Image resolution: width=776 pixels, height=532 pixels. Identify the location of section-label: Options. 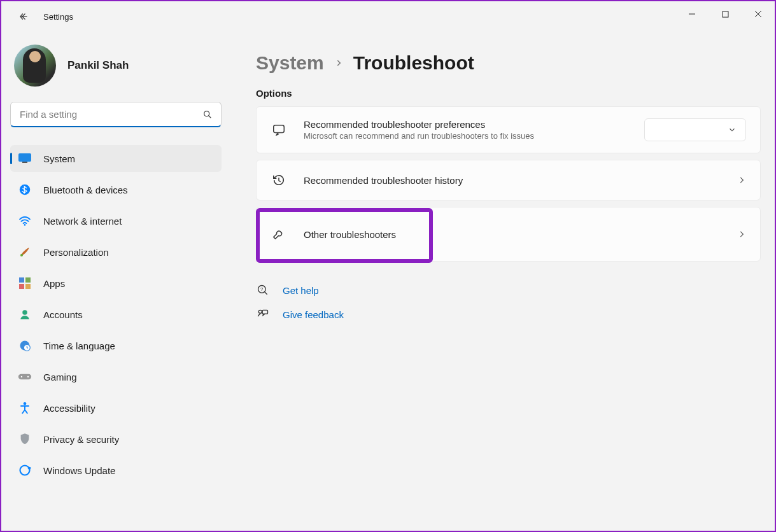
(508, 93).